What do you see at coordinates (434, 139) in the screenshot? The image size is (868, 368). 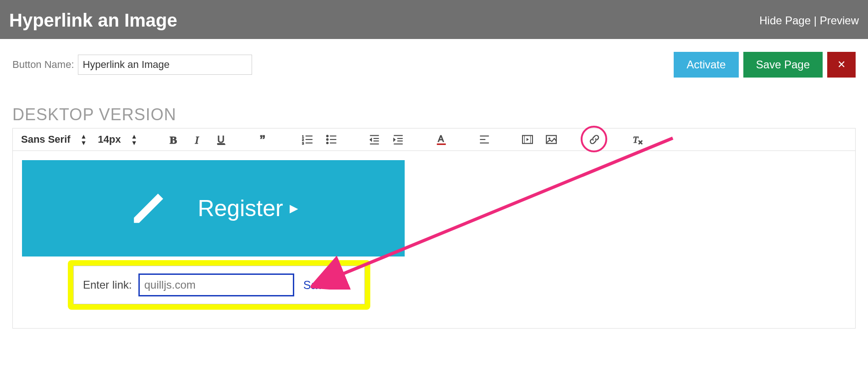 I see `editor-toolbar: Sans Serif ▲▼ 14px ▲▼ B I U ” 123 A T✕` at bounding box center [434, 139].